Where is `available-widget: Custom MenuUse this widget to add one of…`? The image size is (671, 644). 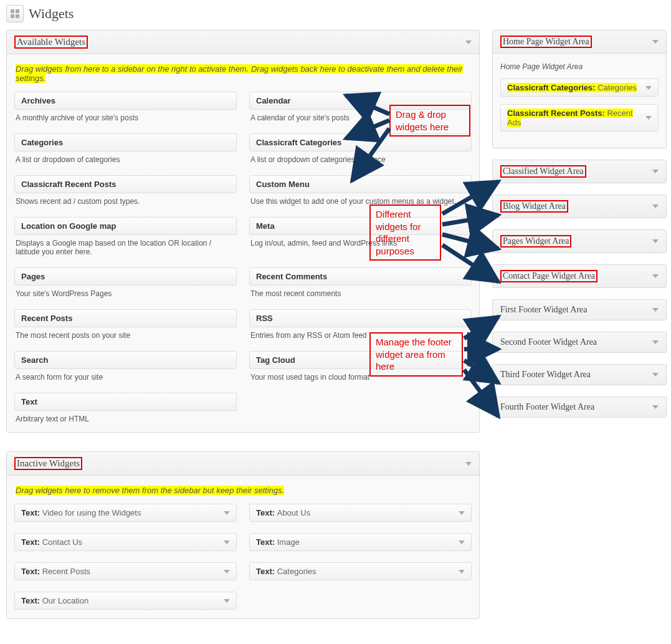 available-widget: Custom MenuUse this widget to add one of… is located at coordinates (360, 191).